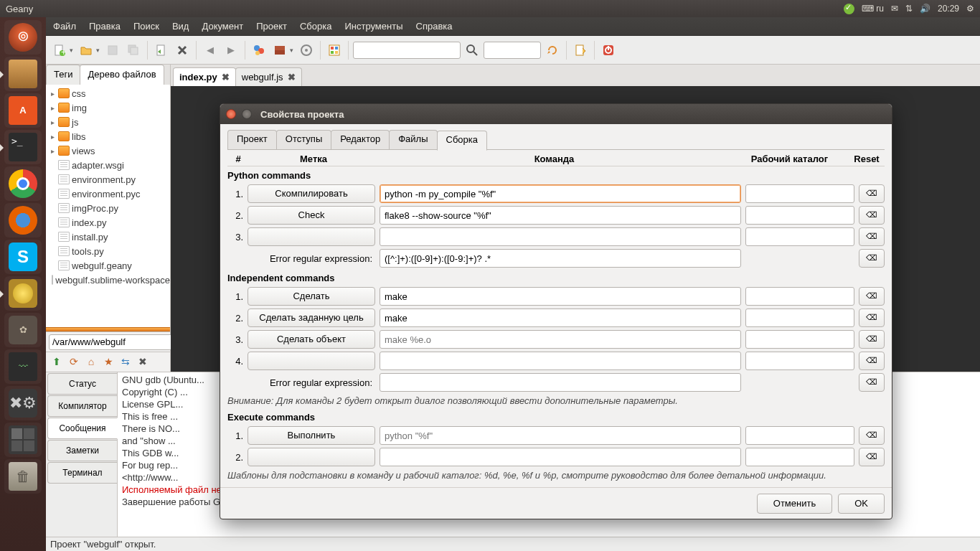 The width and height of the screenshot is (980, 551). What do you see at coordinates (849, 9) in the screenshot?
I see `update-ok-icon` at bounding box center [849, 9].